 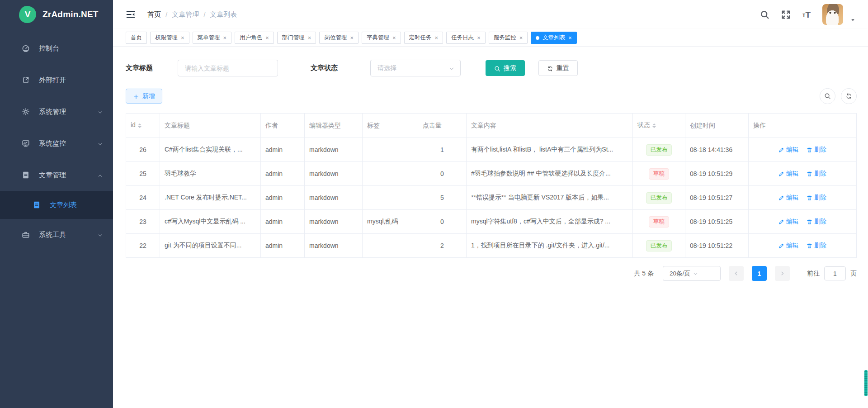 I want to click on add-button: 新增, so click(x=144, y=96).